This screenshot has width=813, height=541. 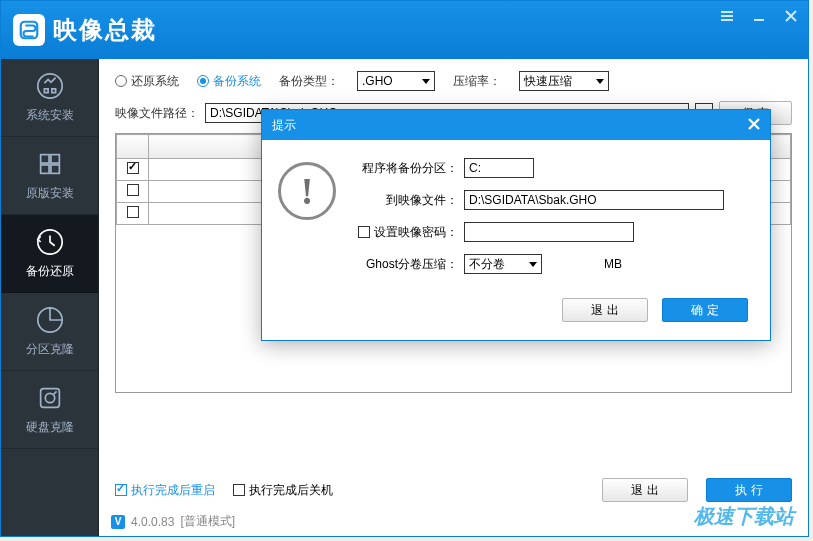 What do you see at coordinates (744, 516) in the screenshot?
I see `watermark: 极速下载站` at bounding box center [744, 516].